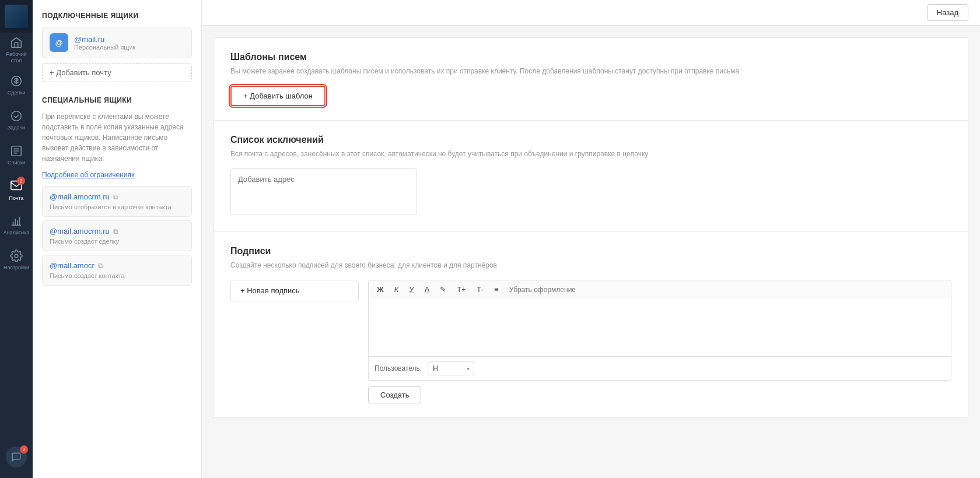  What do you see at coordinates (100, 266) in the screenshot?
I see `copy-icon-3: ⧉` at bounding box center [100, 266].